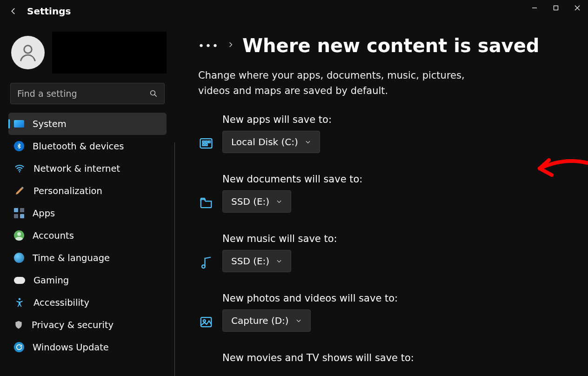 Image resolution: width=588 pixels, height=376 pixels. What do you see at coordinates (535, 8) in the screenshot?
I see `minimize-button` at bounding box center [535, 8].